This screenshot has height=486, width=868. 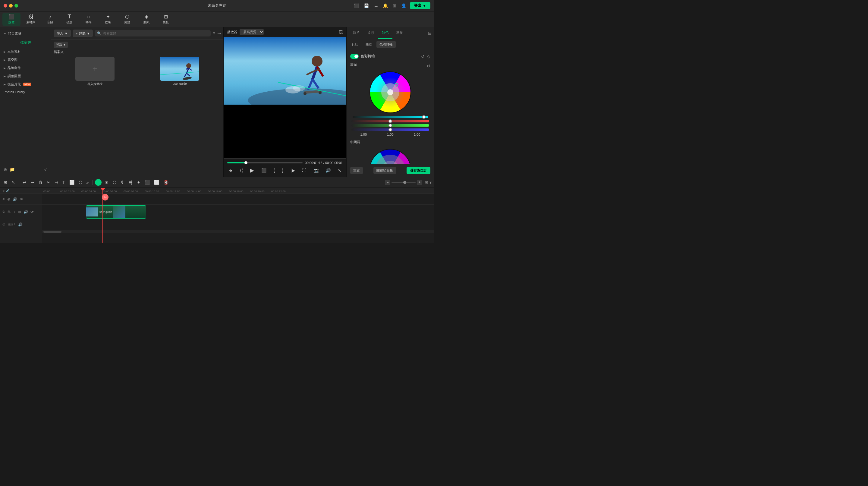 I want to click on mark-in-button: {, so click(x=274, y=170).